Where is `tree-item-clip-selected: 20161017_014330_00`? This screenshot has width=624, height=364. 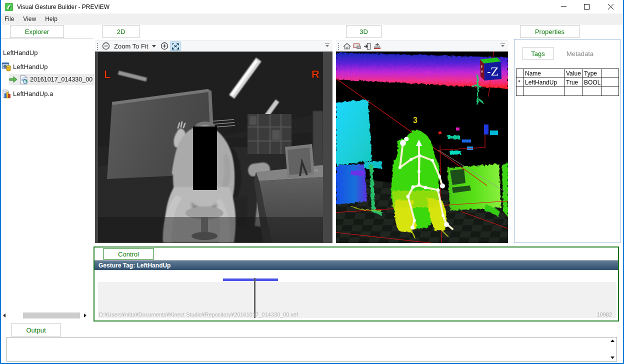
tree-item-clip-selected: 20161017_014330_00 is located at coordinates (52, 80).